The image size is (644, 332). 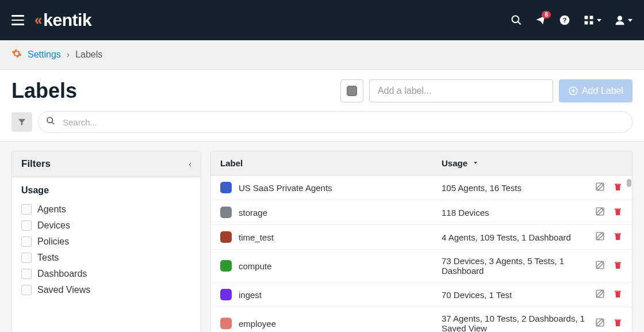 What do you see at coordinates (540, 20) in the screenshot?
I see `notifications-icon: 8` at bounding box center [540, 20].